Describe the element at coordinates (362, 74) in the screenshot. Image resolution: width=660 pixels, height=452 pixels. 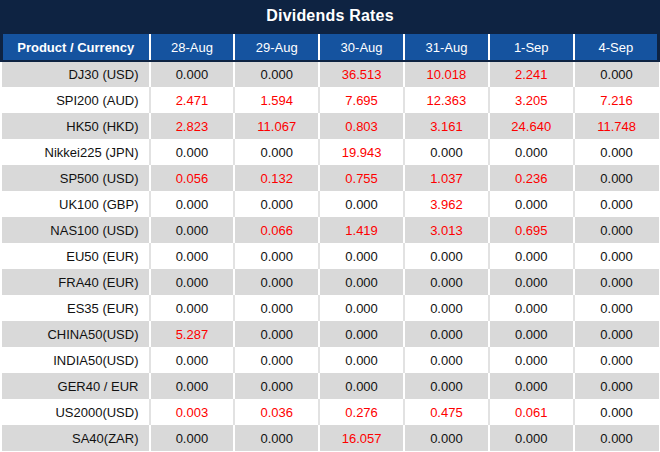
I see `dividend-value-cell: 36.513` at that location.